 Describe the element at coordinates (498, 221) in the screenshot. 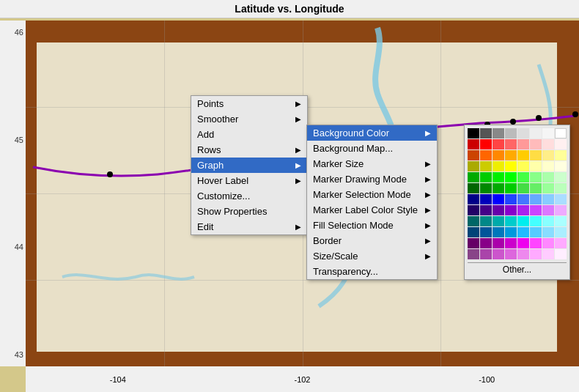

I see `color-medium-teal` at that location.